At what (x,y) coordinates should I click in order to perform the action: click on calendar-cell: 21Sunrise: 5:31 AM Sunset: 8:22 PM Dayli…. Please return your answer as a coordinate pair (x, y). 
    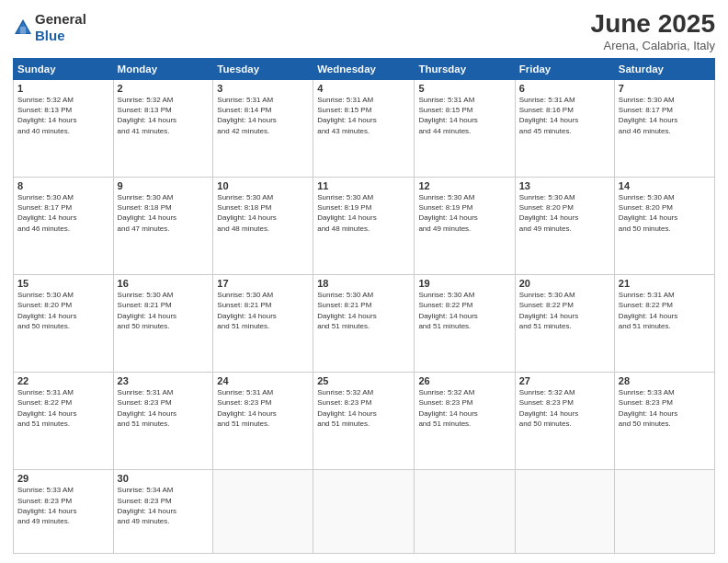
    Looking at the image, I should click on (664, 324).